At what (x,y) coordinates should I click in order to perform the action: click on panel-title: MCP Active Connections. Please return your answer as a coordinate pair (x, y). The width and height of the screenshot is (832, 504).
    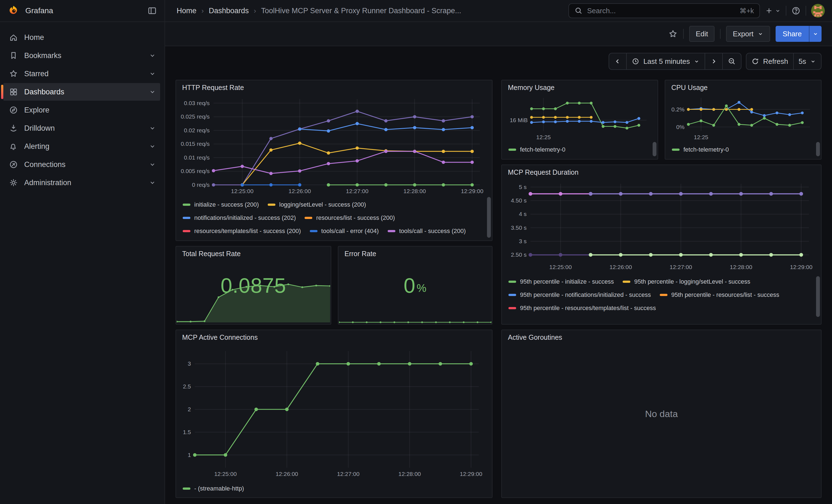
    Looking at the image, I should click on (334, 336).